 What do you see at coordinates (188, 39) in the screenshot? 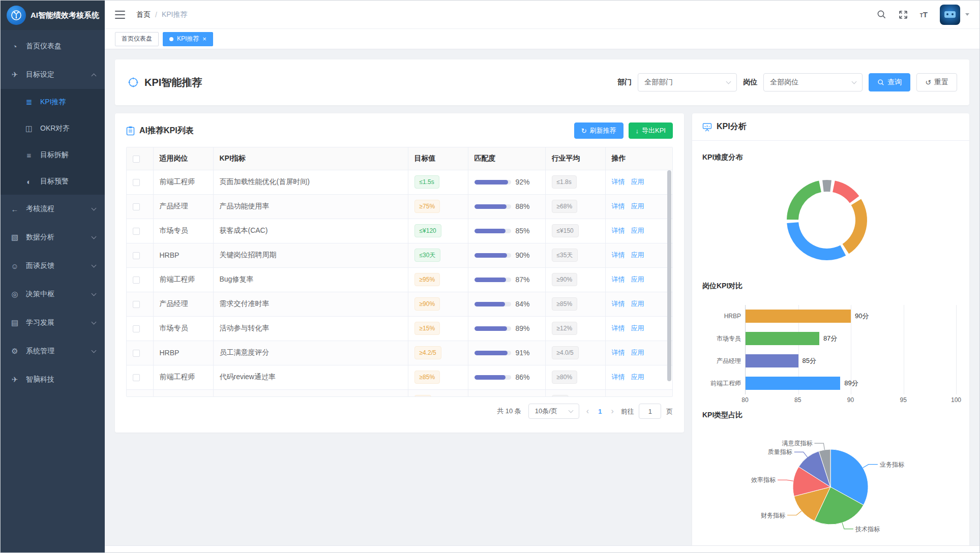
I see `tab-kpi-recommend: KPI推荐 ×` at bounding box center [188, 39].